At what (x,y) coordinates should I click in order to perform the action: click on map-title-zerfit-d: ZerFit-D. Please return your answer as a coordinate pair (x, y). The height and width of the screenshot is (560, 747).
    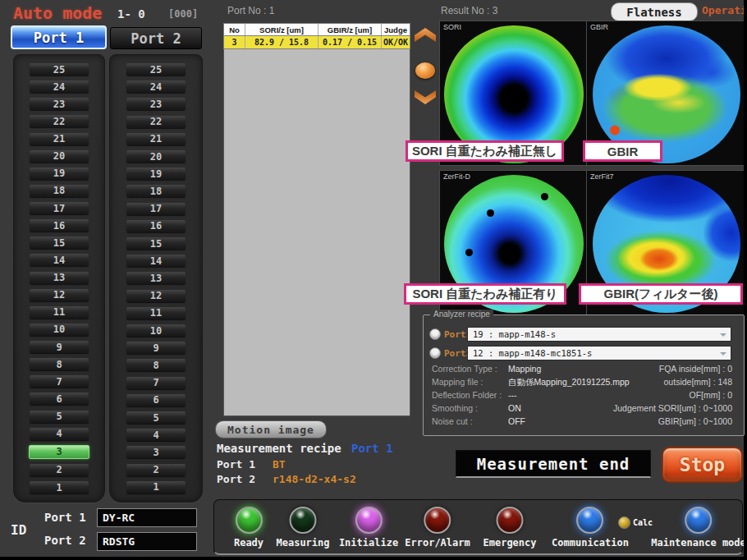
    Looking at the image, I should click on (456, 177).